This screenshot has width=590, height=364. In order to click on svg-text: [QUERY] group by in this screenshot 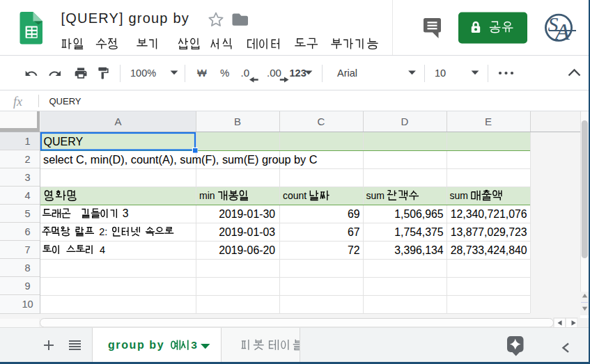, I will do `click(125, 18)`.